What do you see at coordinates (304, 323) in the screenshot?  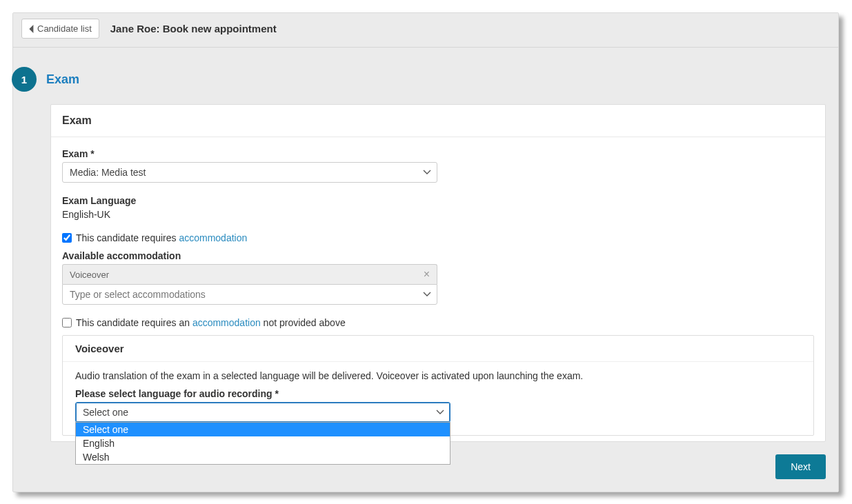 I see `other-accommodation-suffix: not provided above` at bounding box center [304, 323].